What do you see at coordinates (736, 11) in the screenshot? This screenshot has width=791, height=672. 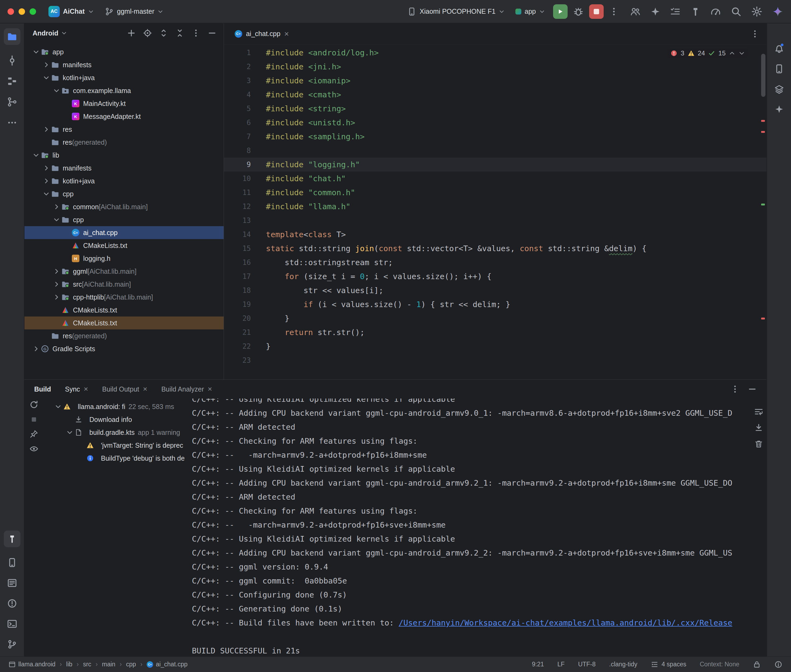 I see `search-everywhere-icon` at bounding box center [736, 11].